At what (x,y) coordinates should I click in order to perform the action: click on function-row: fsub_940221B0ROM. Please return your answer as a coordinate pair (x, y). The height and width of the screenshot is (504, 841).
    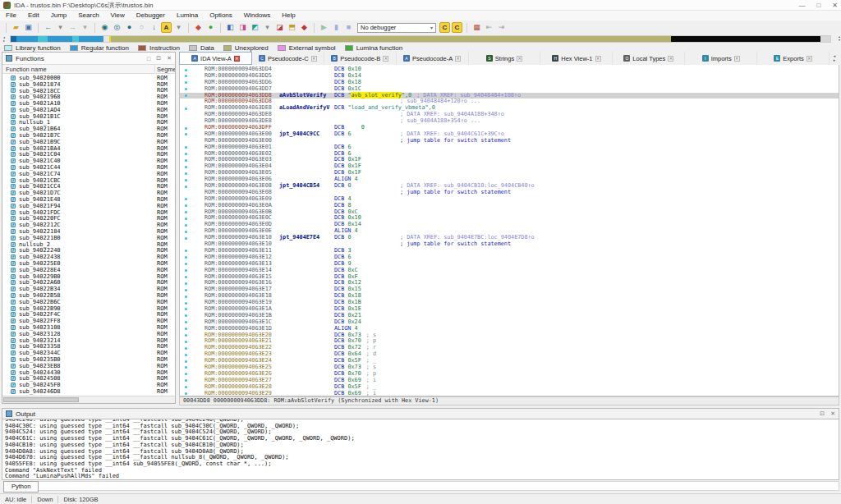
    Looking at the image, I should click on (89, 238).